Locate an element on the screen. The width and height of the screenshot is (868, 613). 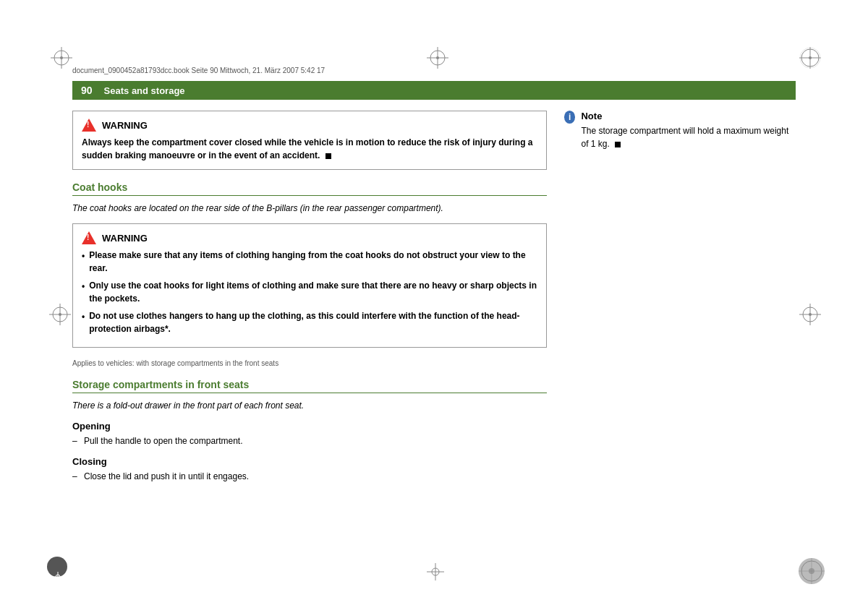
closing-subheading: Closing is located at coordinates (310, 461).